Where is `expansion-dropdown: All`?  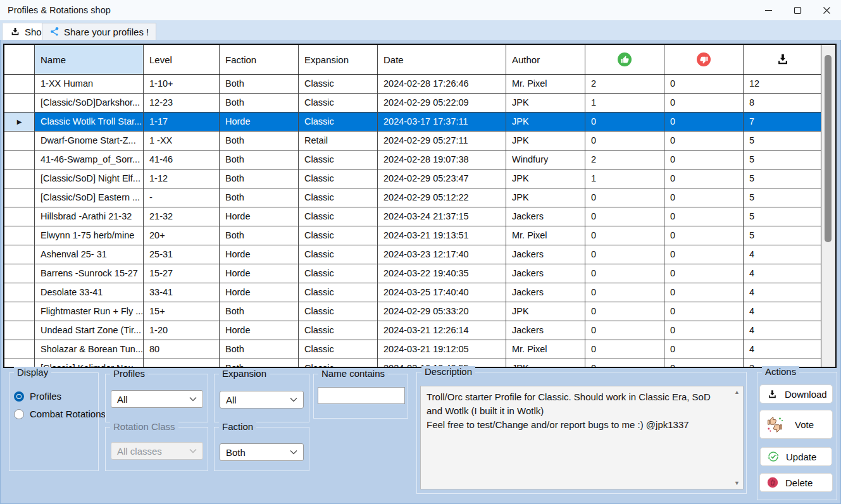 expansion-dropdown: All is located at coordinates (262, 400).